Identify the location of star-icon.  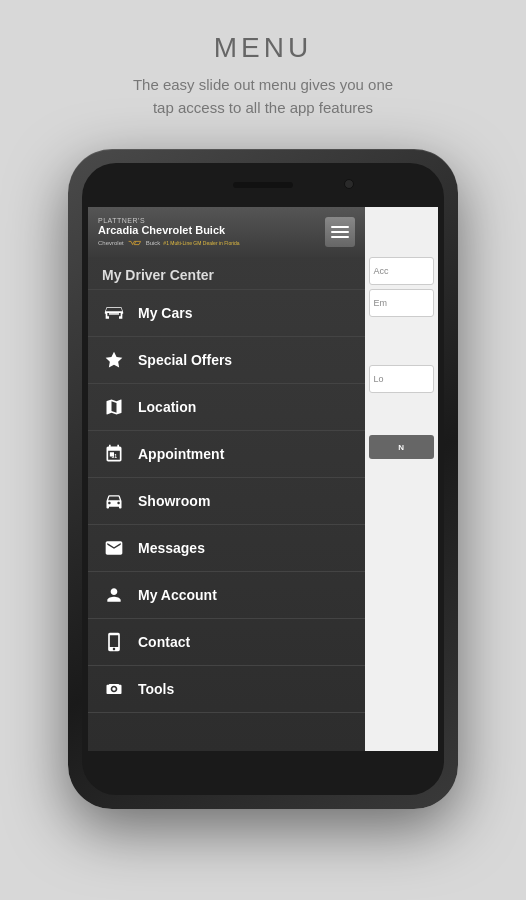
(114, 360).